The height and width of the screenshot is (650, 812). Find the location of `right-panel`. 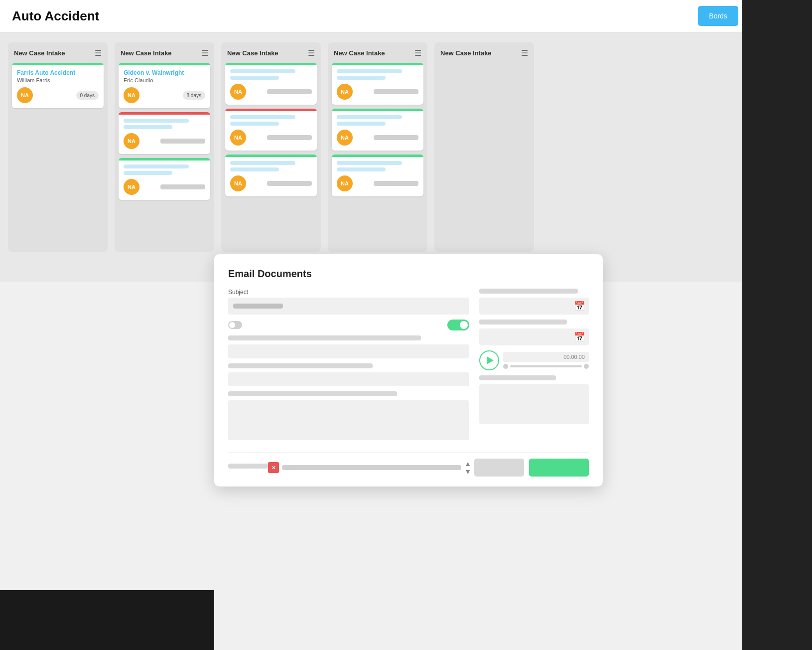

right-panel is located at coordinates (777, 325).